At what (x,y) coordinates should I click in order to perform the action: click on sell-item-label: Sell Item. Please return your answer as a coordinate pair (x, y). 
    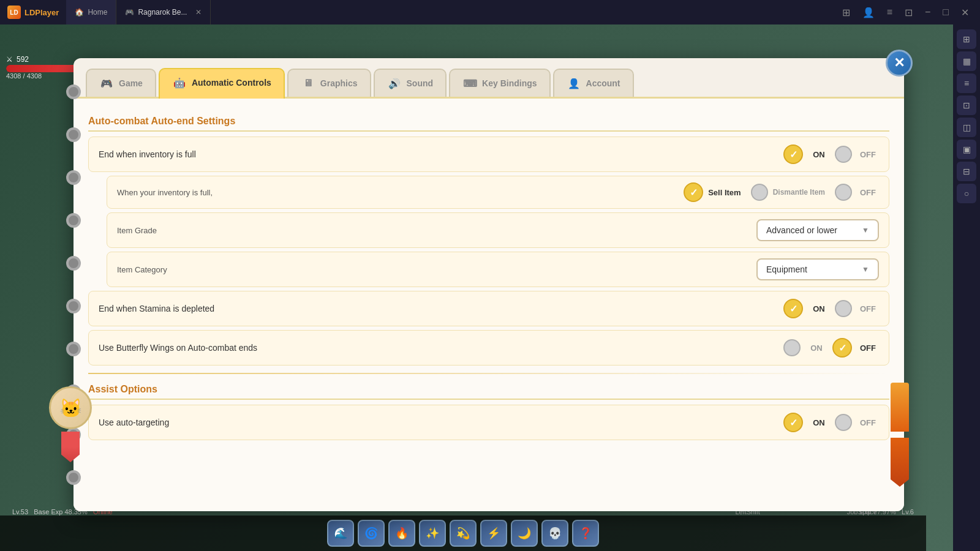
    Looking at the image, I should click on (724, 192).